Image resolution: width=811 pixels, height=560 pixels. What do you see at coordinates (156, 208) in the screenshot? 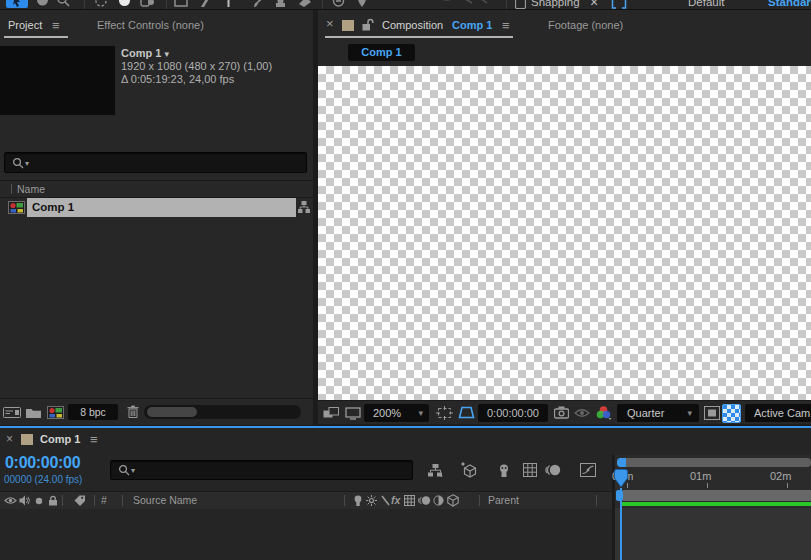
I see `project-item-row: Comp 1` at bounding box center [156, 208].